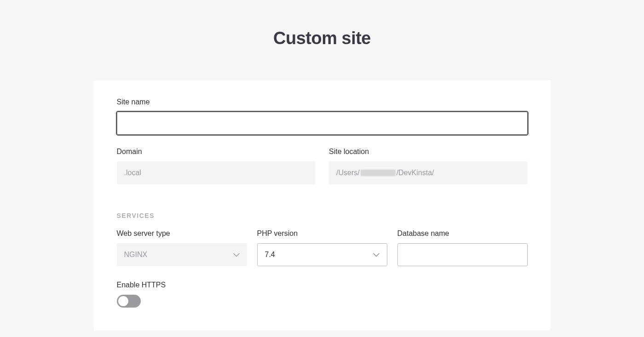 This screenshot has height=337, width=644. I want to click on services-header: SERVICES, so click(322, 216).